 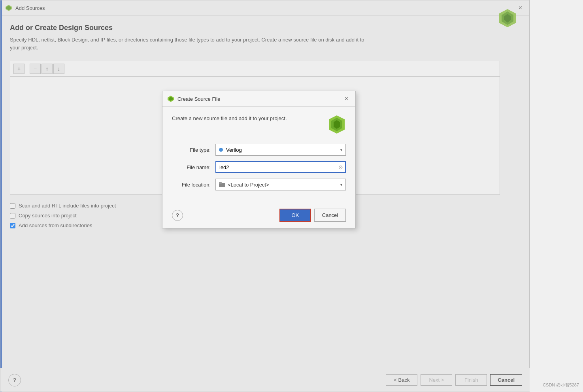 I want to click on dialog-cancel-button: Cancel, so click(x=330, y=215).